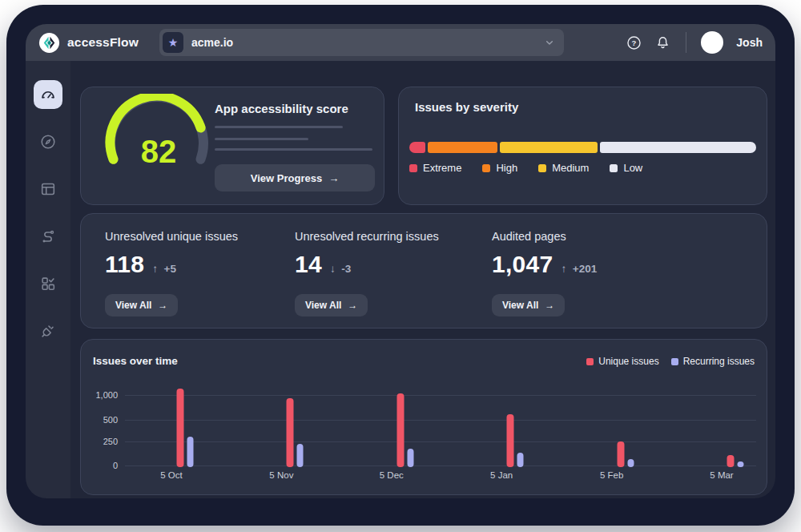 The image size is (801, 532). Describe the element at coordinates (670, 361) in the screenshot. I see `chart-legend: Unique issuesRecurring issues` at that location.